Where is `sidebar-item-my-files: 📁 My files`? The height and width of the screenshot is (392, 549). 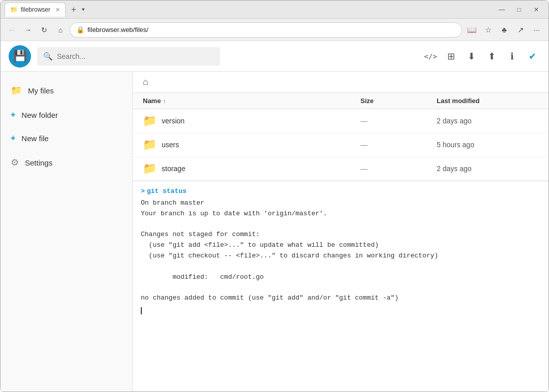 sidebar-item-my-files: 📁 My files is located at coordinates (66, 90).